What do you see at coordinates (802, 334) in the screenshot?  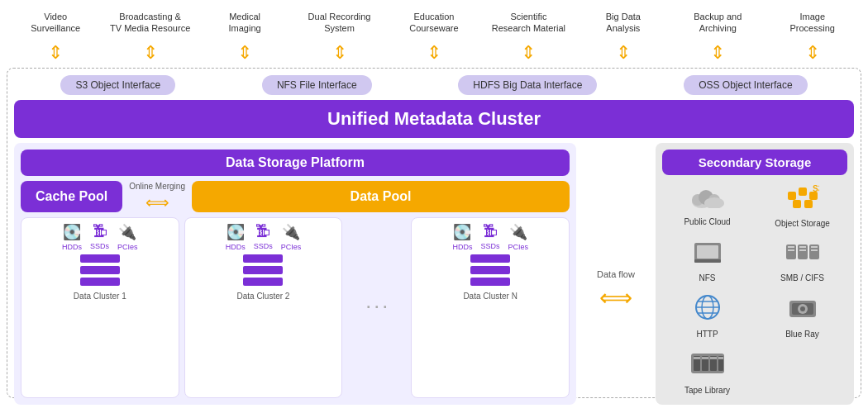 I see `blue-ray-label: Blue Ray` at bounding box center [802, 334].